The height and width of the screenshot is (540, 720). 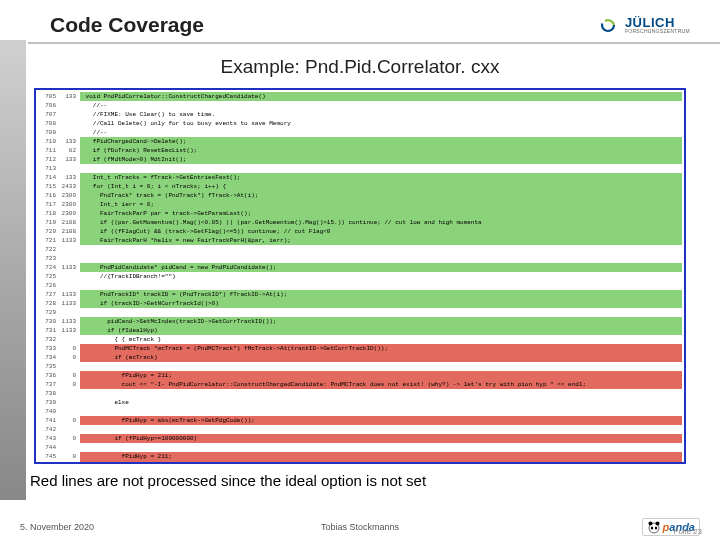 What do you see at coordinates (360, 527) in the screenshot?
I see `footer-author: Tobias Stockmanns` at bounding box center [360, 527].